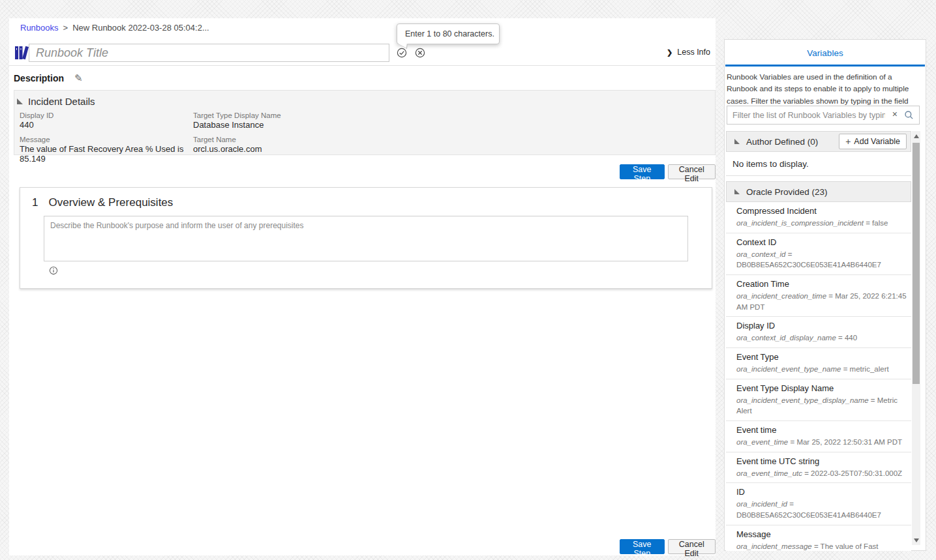 The image size is (936, 560). Describe the element at coordinates (819, 400) in the screenshot. I see `variable-row: Event Type Display Name ora_incident_eve…` at that location.